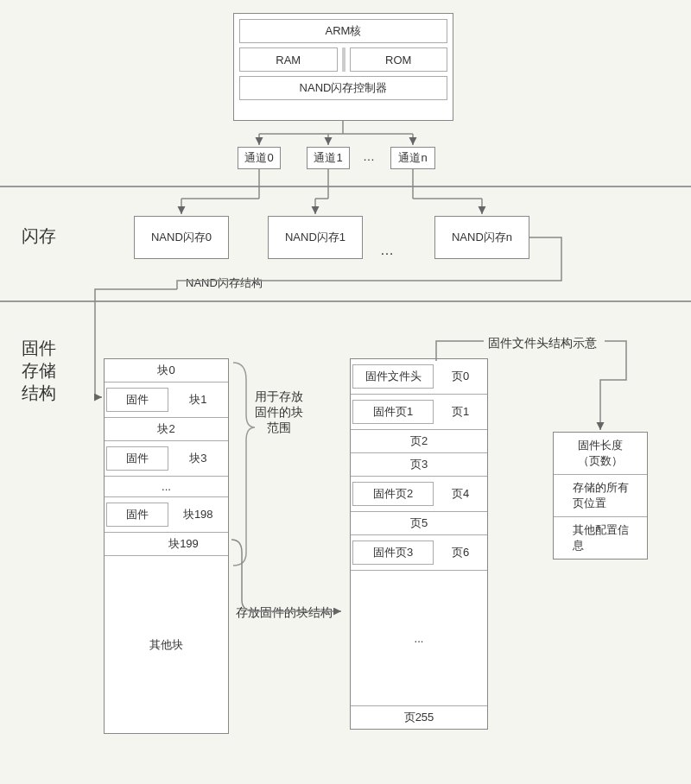  I want to click on other-blocks: 其他块, so click(166, 644).